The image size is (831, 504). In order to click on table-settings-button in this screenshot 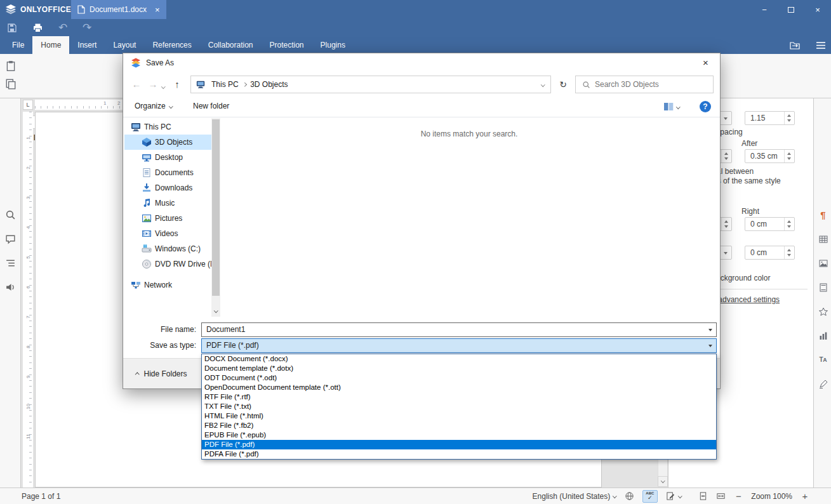, I will do `click(823, 239)`.